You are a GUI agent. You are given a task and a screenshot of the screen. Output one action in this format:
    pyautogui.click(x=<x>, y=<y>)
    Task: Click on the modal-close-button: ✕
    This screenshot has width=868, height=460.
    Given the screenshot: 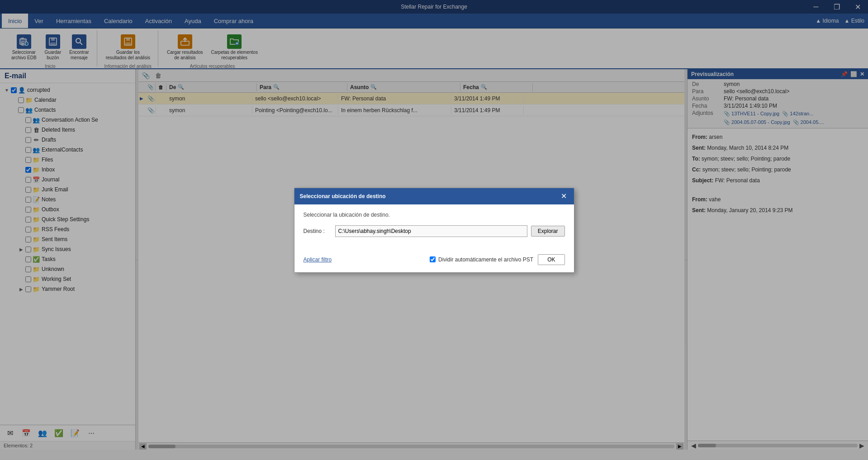 What is the action you would take?
    pyautogui.click(x=564, y=196)
    